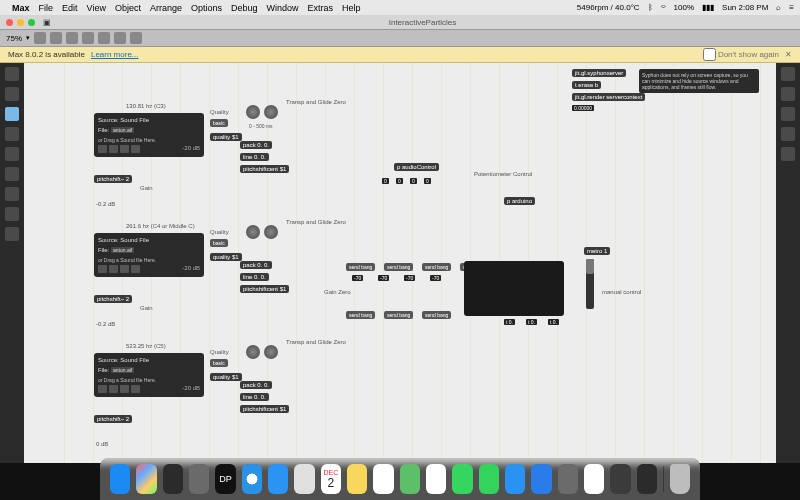 The height and width of the screenshot is (500, 800). I want to click on dock-app-photos, so click(436, 479).